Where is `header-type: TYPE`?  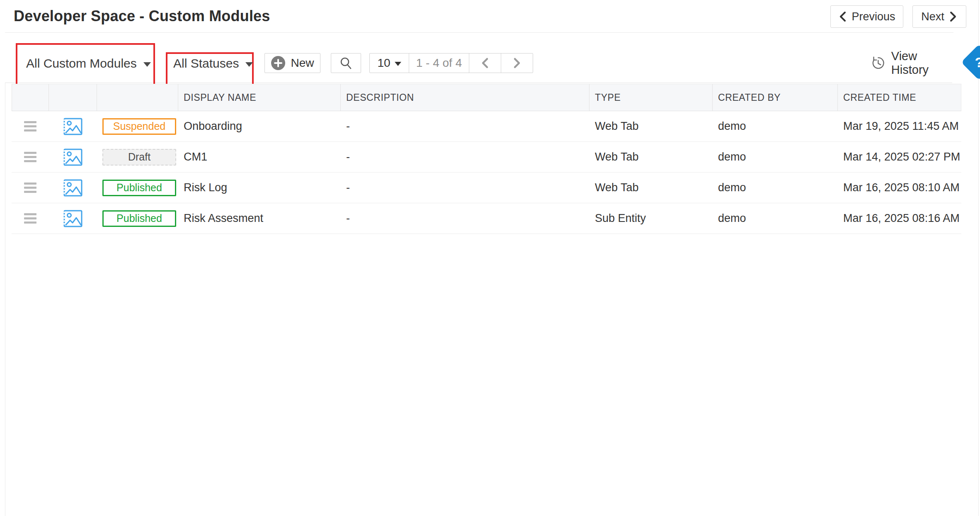 header-type: TYPE is located at coordinates (651, 97).